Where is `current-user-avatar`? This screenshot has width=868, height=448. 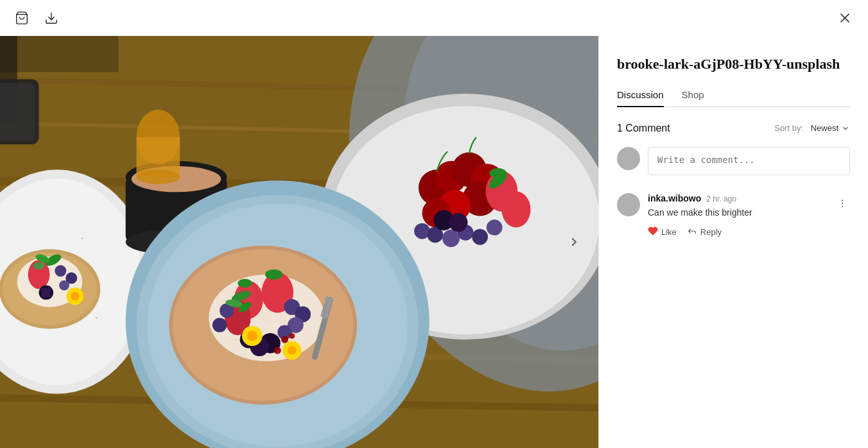
current-user-avatar is located at coordinates (629, 159).